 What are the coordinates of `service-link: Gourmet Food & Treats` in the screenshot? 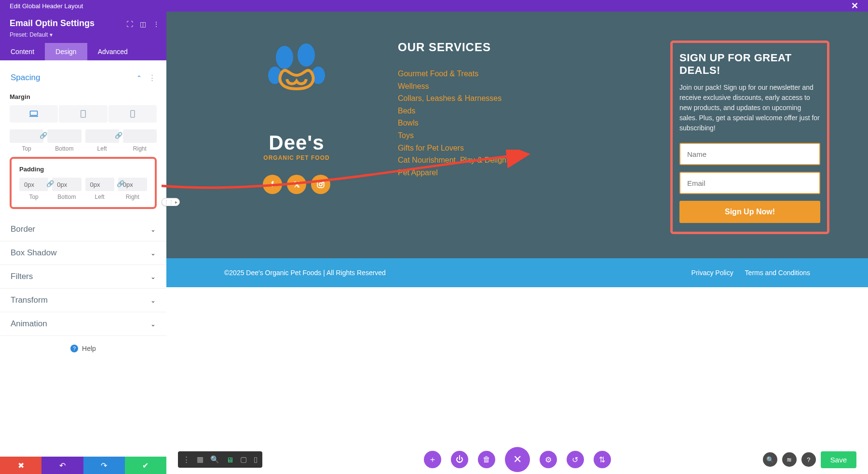 It's located at (480, 74).